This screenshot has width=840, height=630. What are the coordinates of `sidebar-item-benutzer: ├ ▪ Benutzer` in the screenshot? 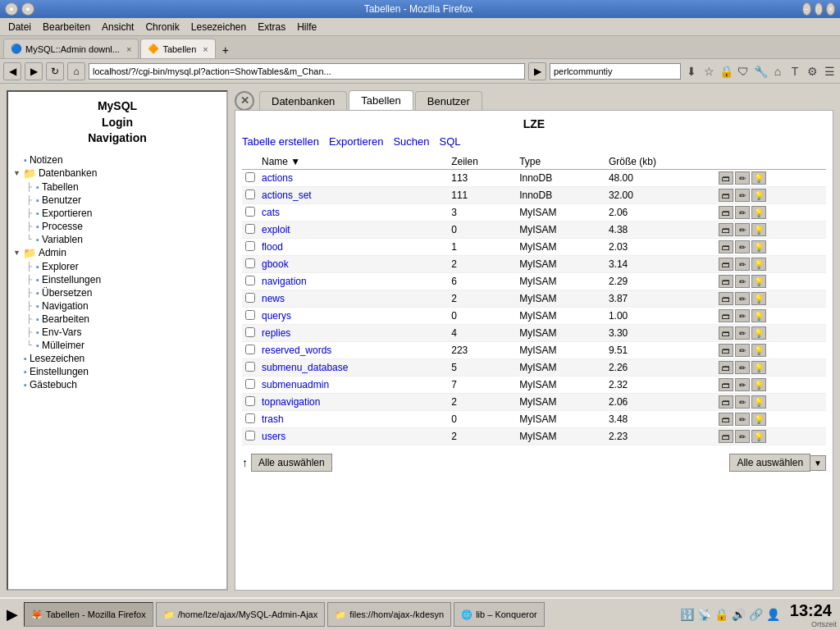 It's located at (124, 200).